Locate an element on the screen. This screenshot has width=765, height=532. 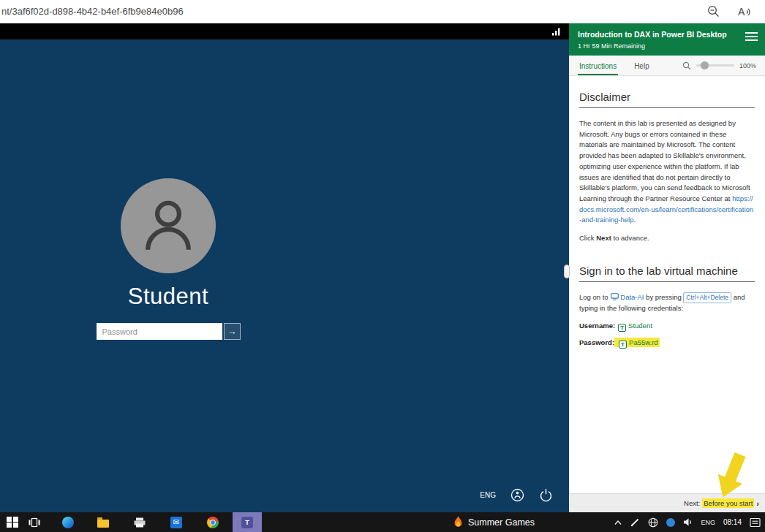
signal-strength-icon is located at coordinates (557, 31).